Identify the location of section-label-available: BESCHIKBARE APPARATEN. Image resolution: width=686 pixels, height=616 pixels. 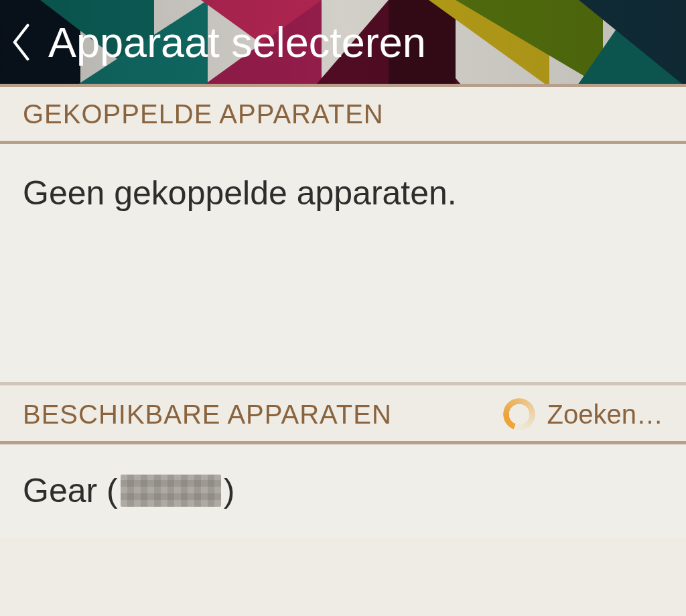
(208, 414).